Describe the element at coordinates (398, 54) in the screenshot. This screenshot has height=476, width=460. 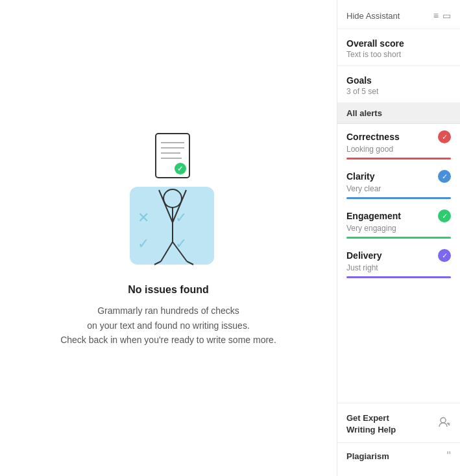
I see `overall-score-subtitle: Text is too short` at that location.